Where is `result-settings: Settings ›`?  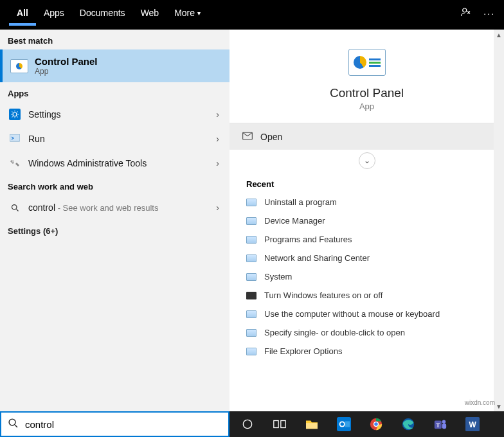
result-settings: Settings › is located at coordinates (114, 114).